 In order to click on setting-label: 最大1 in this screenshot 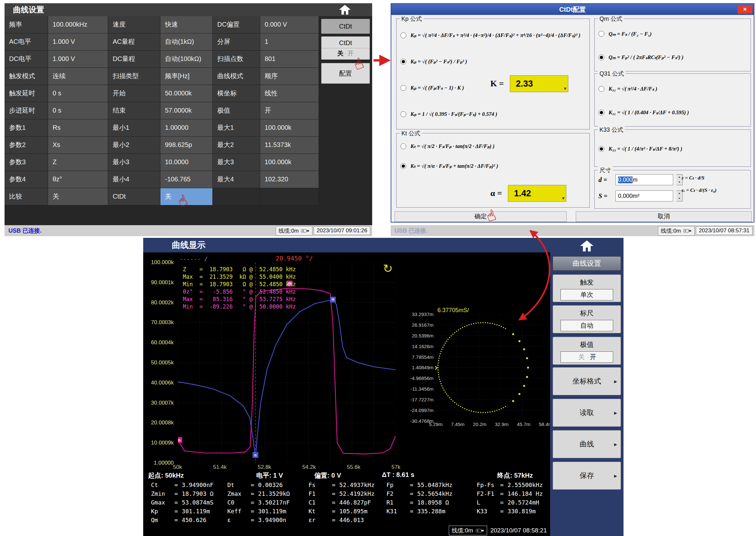, I will do `click(236, 128)`.